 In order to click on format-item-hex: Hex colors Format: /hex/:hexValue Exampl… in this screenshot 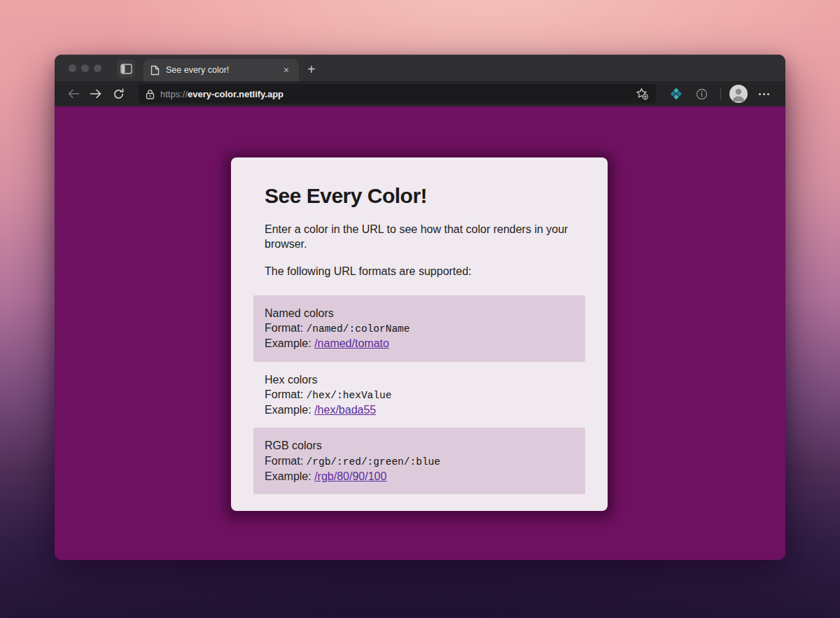, I will do `click(419, 395)`.